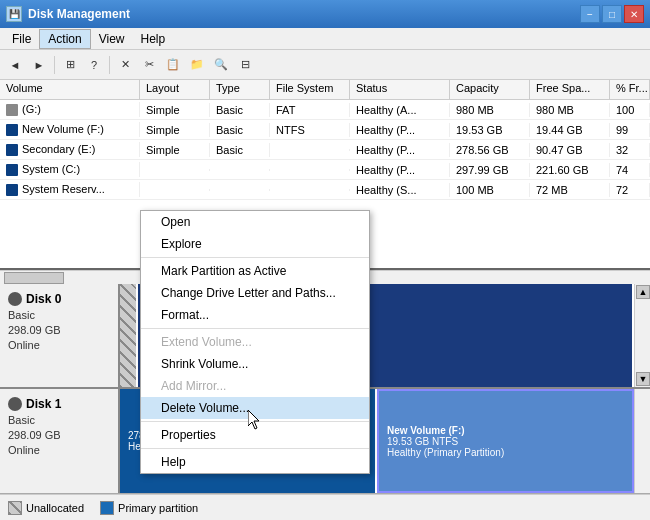 This screenshot has height=520, width=650. What do you see at coordinates (612, 14) in the screenshot?
I see `window-controls: − □ ✕` at bounding box center [612, 14].